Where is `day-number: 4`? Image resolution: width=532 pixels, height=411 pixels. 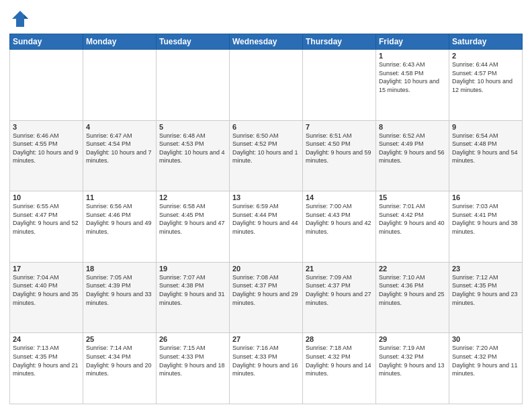 day-number: 4 is located at coordinates (120, 127).